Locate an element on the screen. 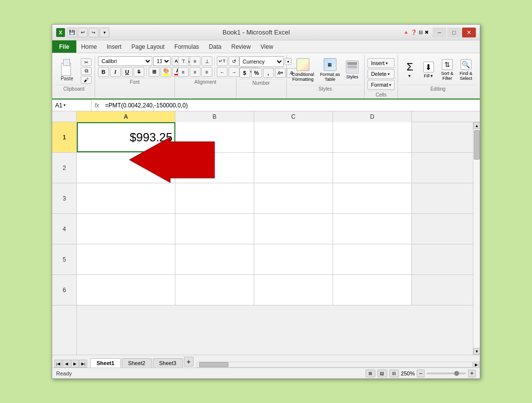 This screenshot has height=403, width=532. bottom-align-button: ⊥ is located at coordinates (207, 61).